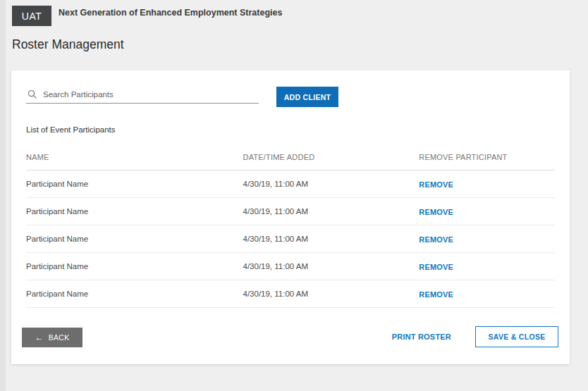 The width and height of the screenshot is (588, 391). Describe the element at coordinates (71, 130) in the screenshot. I see `list-label: List of Event Participants` at that location.